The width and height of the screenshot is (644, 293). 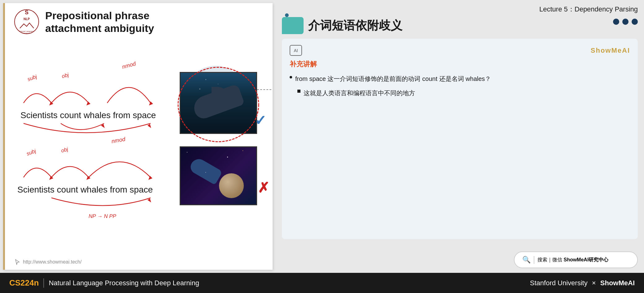 What do you see at coordinates (586, 260) in the screenshot?
I see `search-label-bold: ShowMeAI研究中心` at bounding box center [586, 260].